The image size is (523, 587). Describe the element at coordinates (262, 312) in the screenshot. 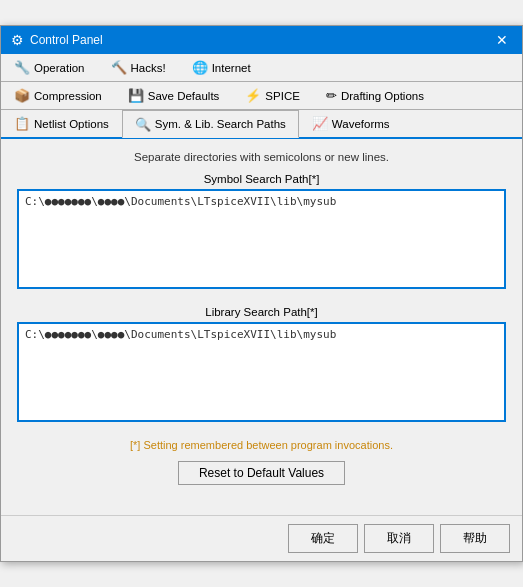

I see `library-search-label: Library Search Path[*]` at that location.